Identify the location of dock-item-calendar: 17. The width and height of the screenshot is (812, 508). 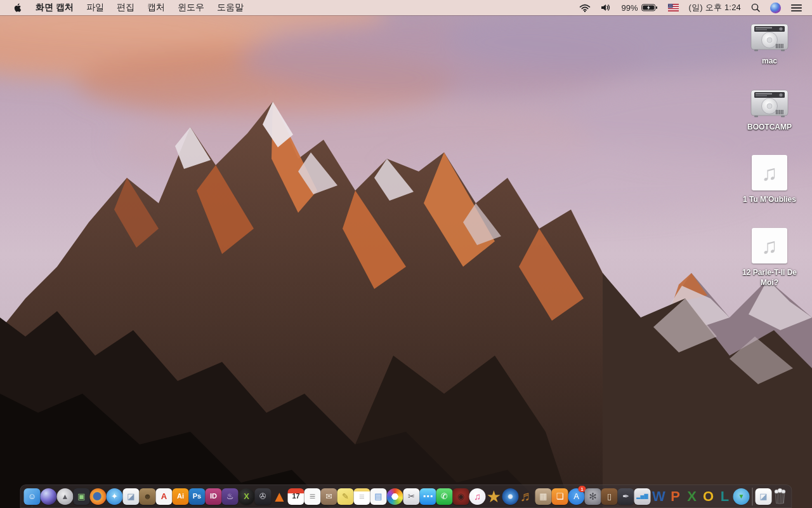
(296, 497).